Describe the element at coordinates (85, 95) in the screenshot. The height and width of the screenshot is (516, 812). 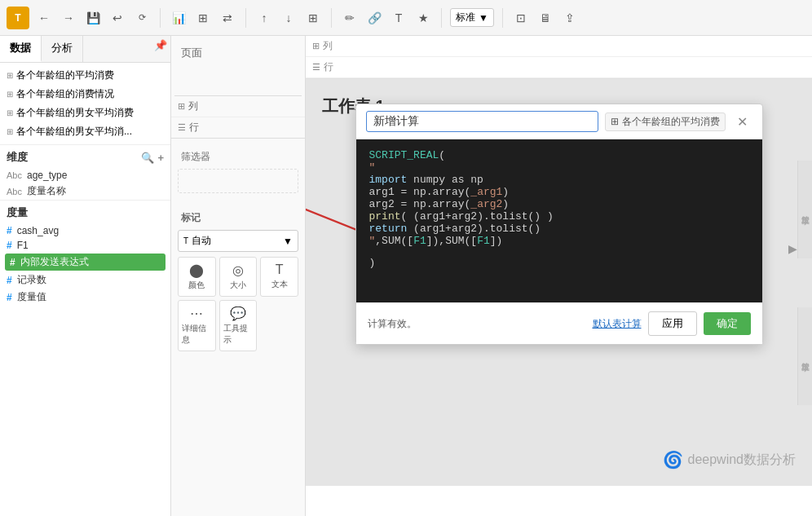
I see `data-item-1: ⊞ 各个年龄组的消费情况` at that location.